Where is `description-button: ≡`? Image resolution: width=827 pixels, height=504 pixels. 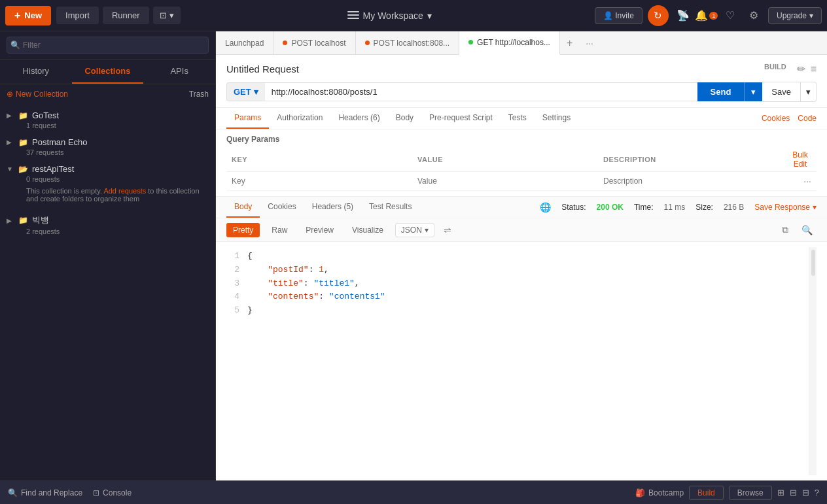 description-button: ≡ is located at coordinates (814, 69).